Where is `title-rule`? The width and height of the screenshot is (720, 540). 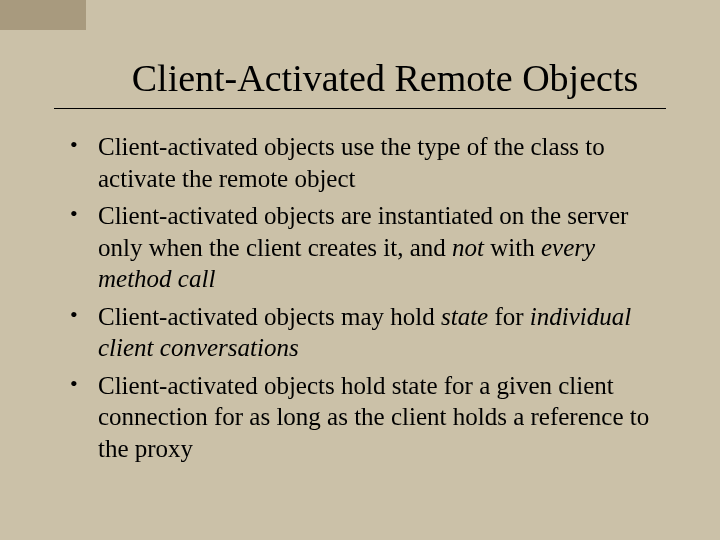
title-rule is located at coordinates (360, 108).